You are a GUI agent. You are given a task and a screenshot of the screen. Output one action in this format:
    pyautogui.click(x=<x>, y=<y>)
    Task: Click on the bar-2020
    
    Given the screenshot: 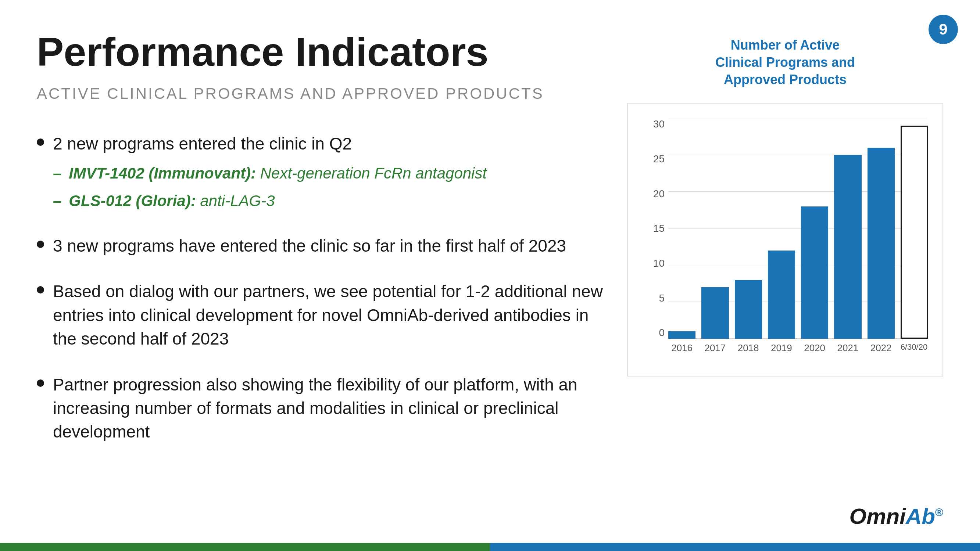 What is the action you would take?
    pyautogui.click(x=815, y=273)
    